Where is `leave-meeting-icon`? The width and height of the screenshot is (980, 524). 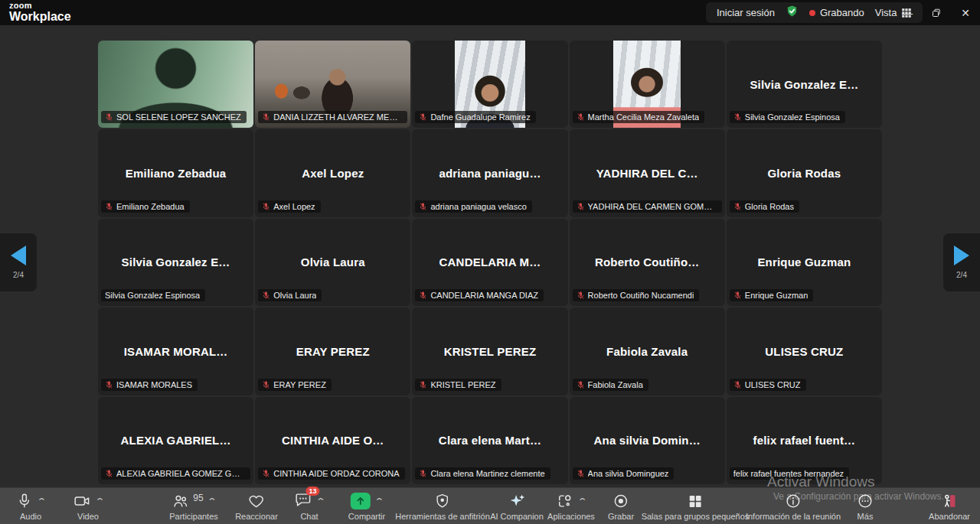
leave-meeting-icon is located at coordinates (949, 501).